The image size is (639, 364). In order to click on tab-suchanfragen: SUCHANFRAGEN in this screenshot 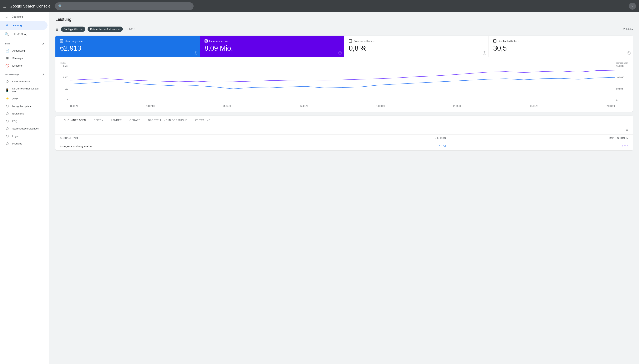, I will do `click(75, 120)`.